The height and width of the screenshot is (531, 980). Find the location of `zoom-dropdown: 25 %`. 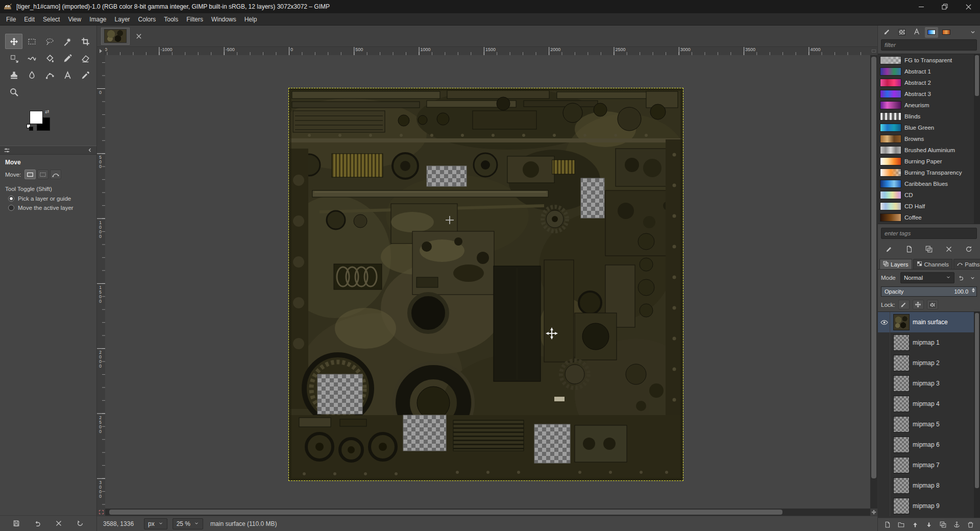

zoom-dropdown: 25 % is located at coordinates (188, 524).